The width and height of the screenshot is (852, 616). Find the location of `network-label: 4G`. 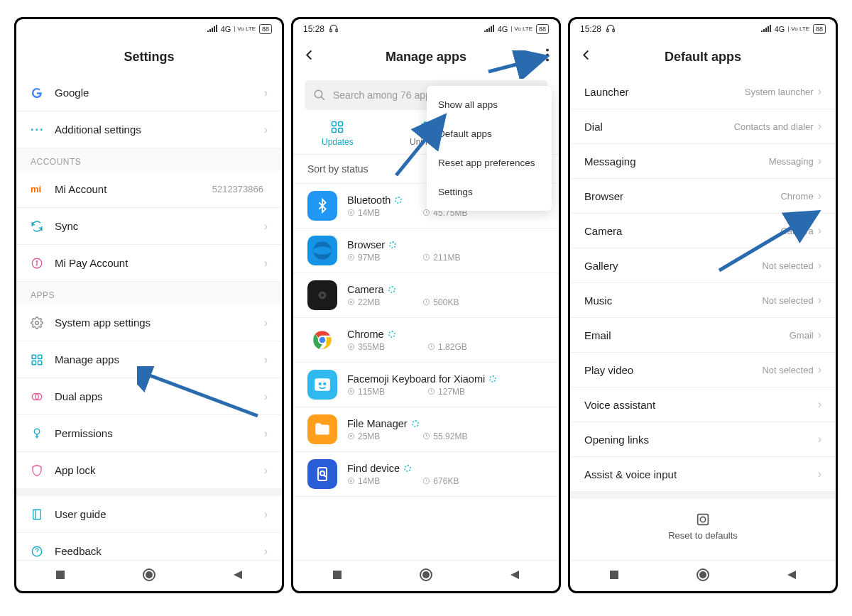

network-label: 4G is located at coordinates (503, 29).